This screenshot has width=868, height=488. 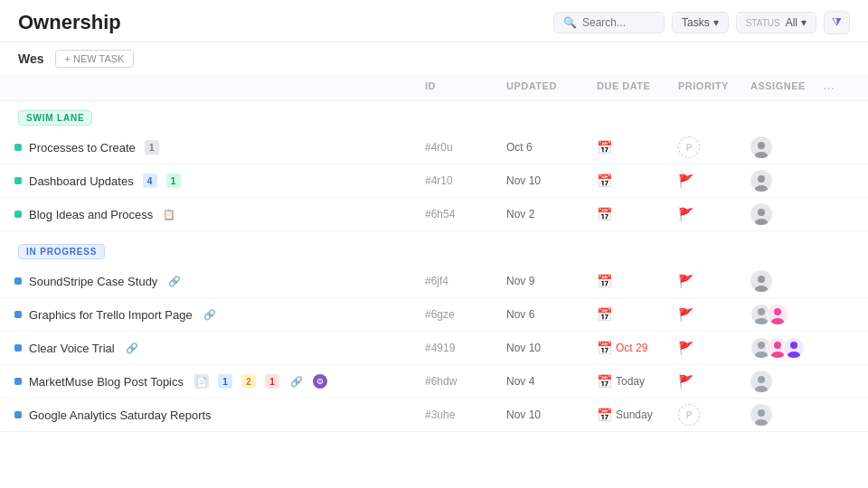 I want to click on task-emoji: 📋, so click(x=169, y=215).